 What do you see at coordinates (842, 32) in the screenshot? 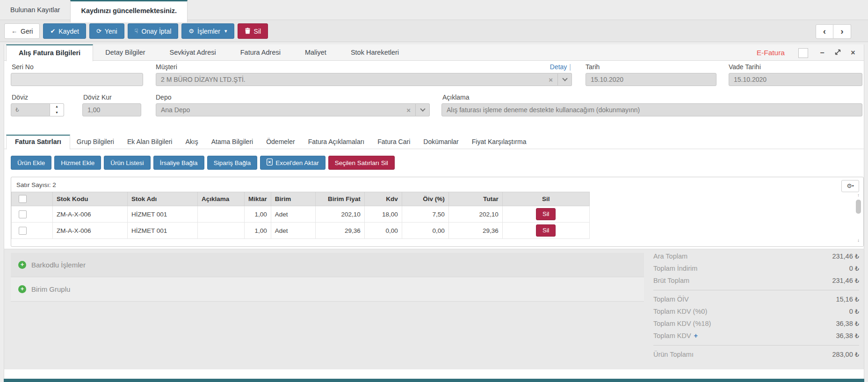
I see `next-record-button: ›` at bounding box center [842, 32].